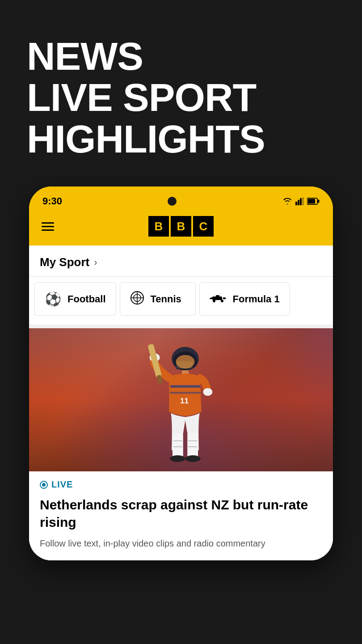  Describe the element at coordinates (158, 299) in the screenshot. I see `sport-tile-tennis: Tennis` at that location.